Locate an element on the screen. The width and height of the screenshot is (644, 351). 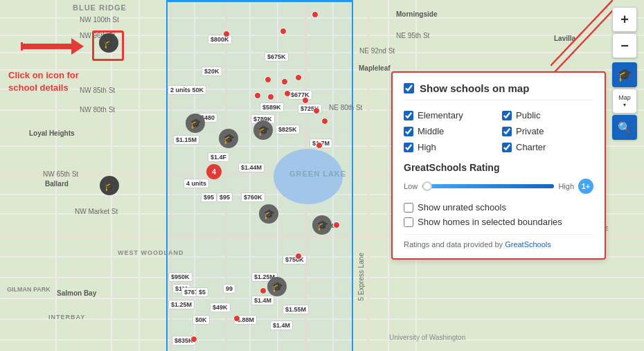
rating-title: GreatSchools Rating is located at coordinates (499, 168).